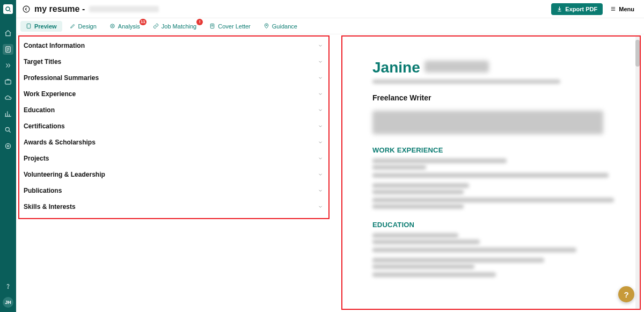  What do you see at coordinates (626, 294) in the screenshot?
I see `question-icon: ?` at bounding box center [626, 294].